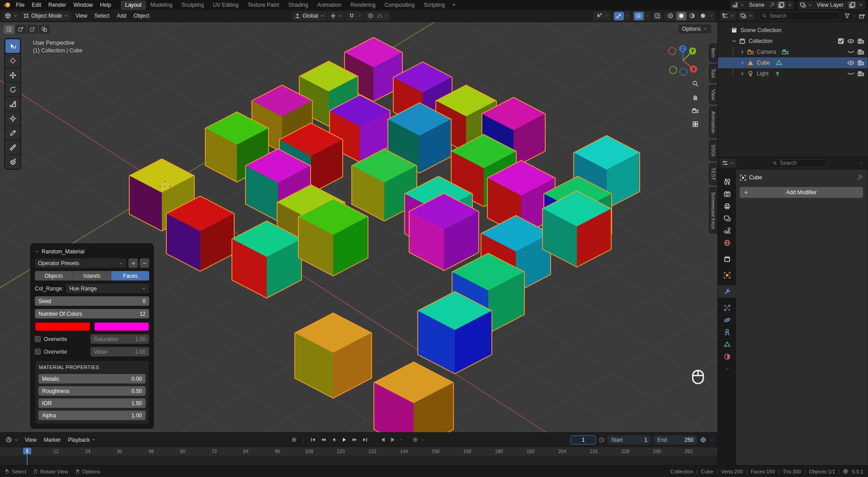 Image resolution: width=868 pixels, height=477 pixels. Describe the element at coordinates (81, 16) in the screenshot. I see `viewport-menu-view: View` at that location.